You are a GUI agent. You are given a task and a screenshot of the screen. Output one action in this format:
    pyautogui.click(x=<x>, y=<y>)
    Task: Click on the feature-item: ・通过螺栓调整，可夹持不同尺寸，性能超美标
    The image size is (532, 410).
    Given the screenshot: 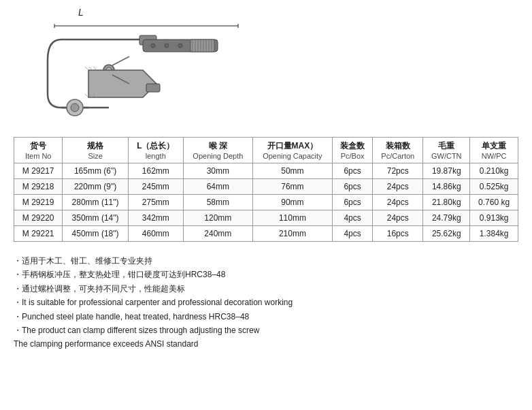 What is the action you would take?
    pyautogui.click(x=266, y=289)
    